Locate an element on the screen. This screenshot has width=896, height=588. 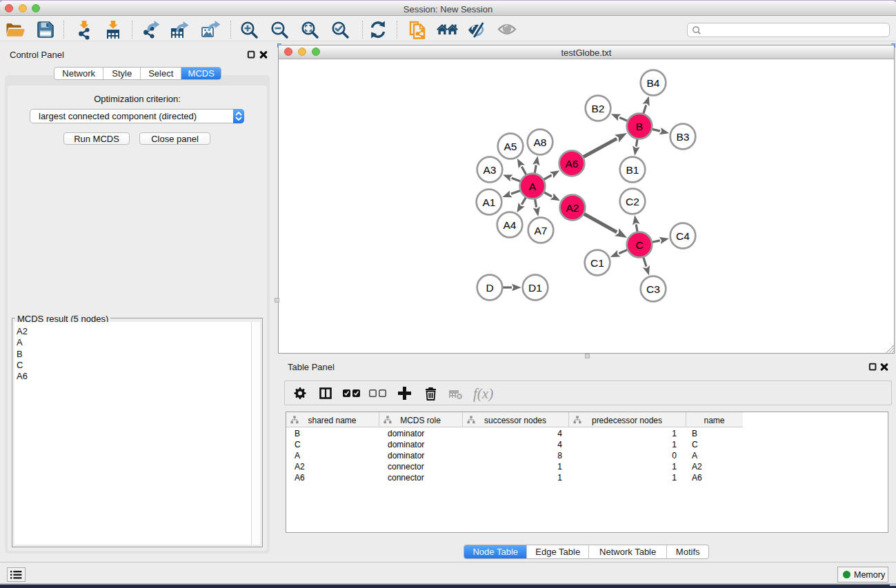
svg-text: B4 is located at coordinates (654, 83).